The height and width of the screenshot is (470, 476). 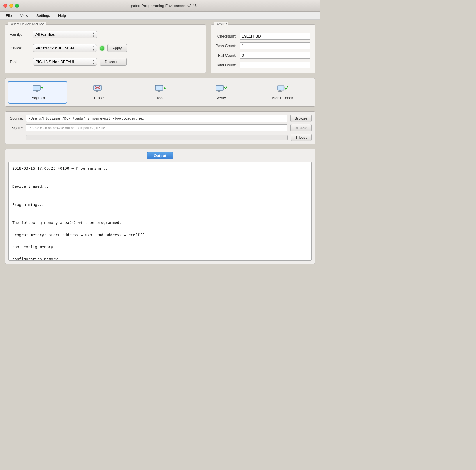 I want to click on tool-select: PICkit3 S.No : DEFAUL..., so click(x=65, y=62).